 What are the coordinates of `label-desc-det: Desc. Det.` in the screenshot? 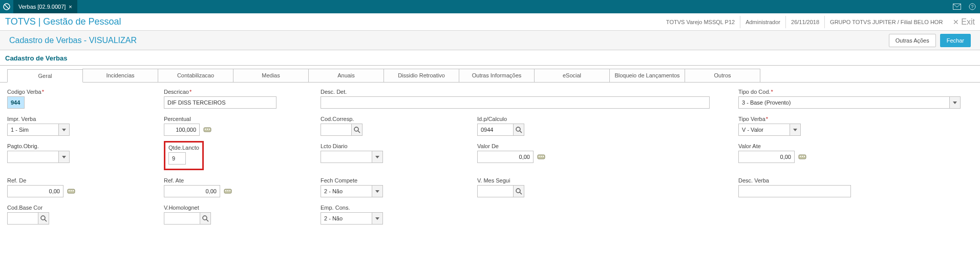 It's located at (399, 92).